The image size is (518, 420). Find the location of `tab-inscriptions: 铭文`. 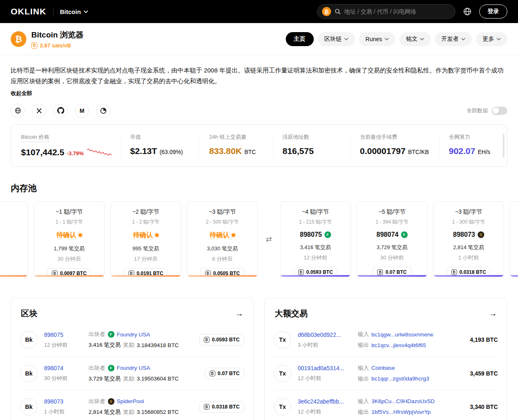

tab-inscriptions: 铭文 is located at coordinates (415, 39).